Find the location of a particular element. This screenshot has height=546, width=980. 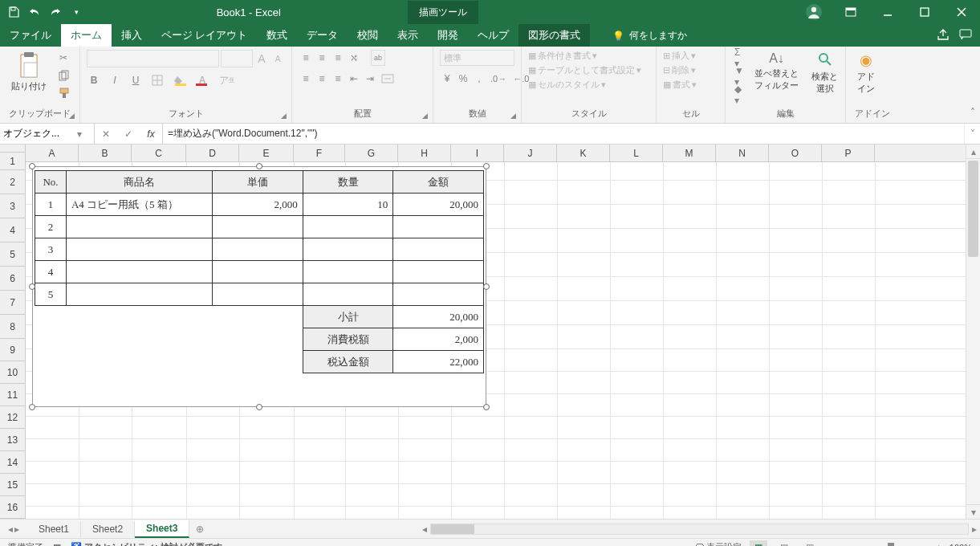

increase-indent-icon: ⇥ is located at coordinates (370, 79).